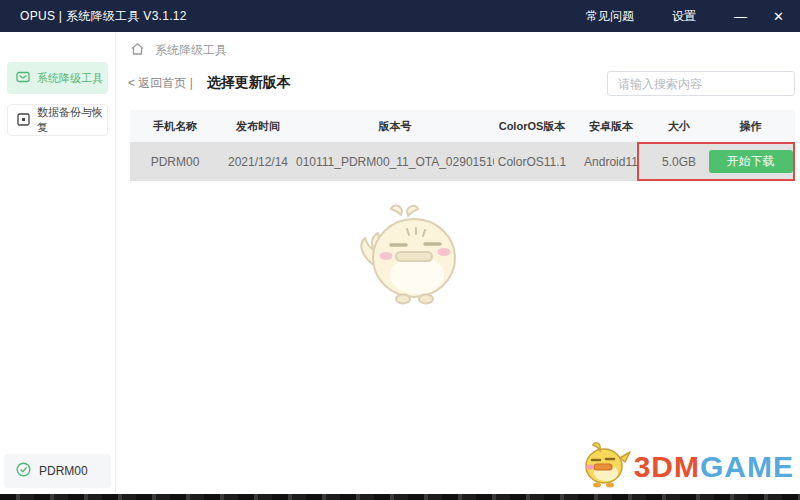 This screenshot has height=500, width=800. Describe the element at coordinates (740, 16) in the screenshot. I see `minimize-button: —` at that location.